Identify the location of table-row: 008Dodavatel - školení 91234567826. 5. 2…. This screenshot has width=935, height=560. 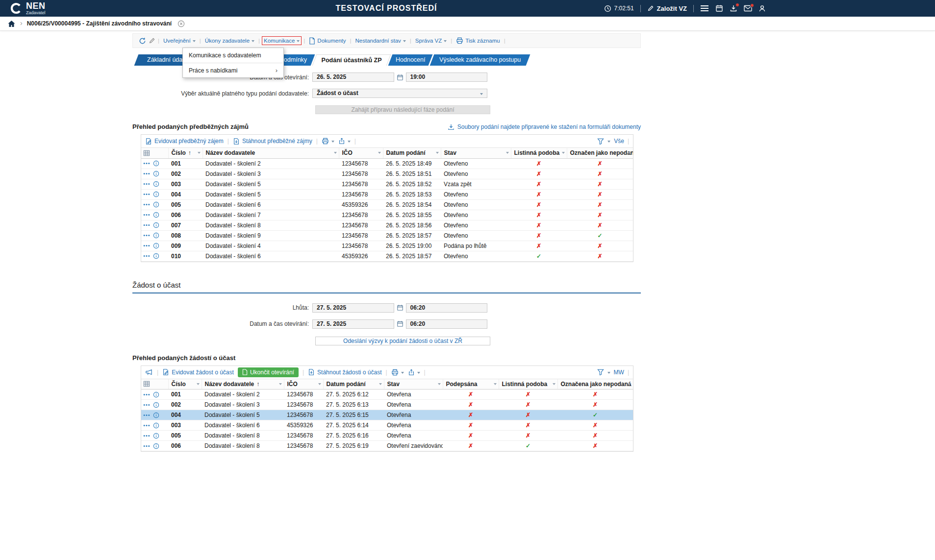
(387, 235).